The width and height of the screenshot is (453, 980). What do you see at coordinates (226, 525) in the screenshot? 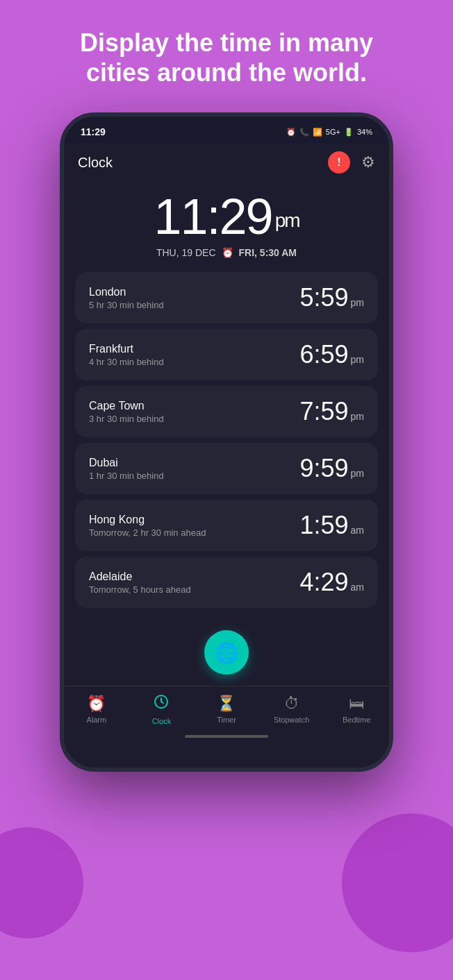
I see `city-item-hongkong: Hong Kong Tomorrow, 2 hr 30 min ahead 1:…` at bounding box center [226, 525].